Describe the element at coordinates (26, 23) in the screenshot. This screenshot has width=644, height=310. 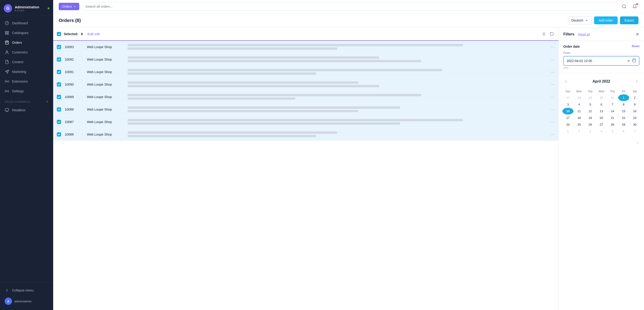
I see `sidebar-item-dashboard: Dashboard` at that location.